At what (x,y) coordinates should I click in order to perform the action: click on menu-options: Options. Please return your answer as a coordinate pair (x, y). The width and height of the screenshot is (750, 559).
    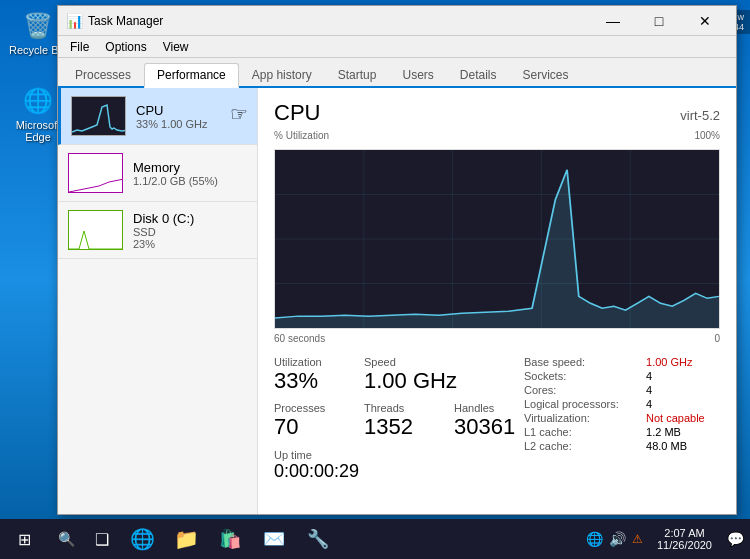
    Looking at the image, I should click on (126, 47).